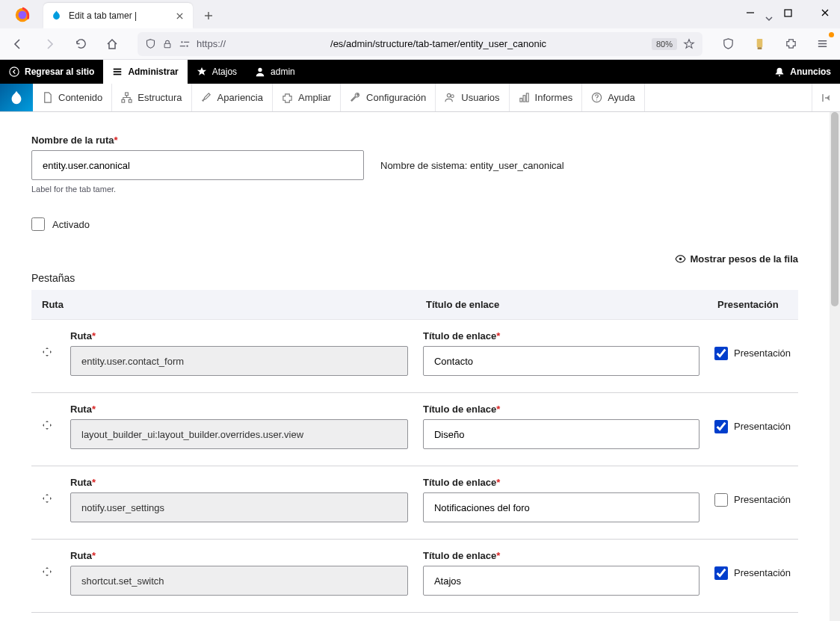  Describe the element at coordinates (72, 97) in the screenshot. I see `menu-content: Contenido` at that location.